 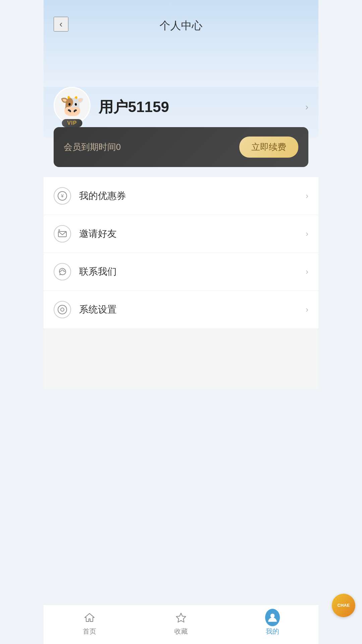 I want to click on home-icon, so click(x=89, y=618).